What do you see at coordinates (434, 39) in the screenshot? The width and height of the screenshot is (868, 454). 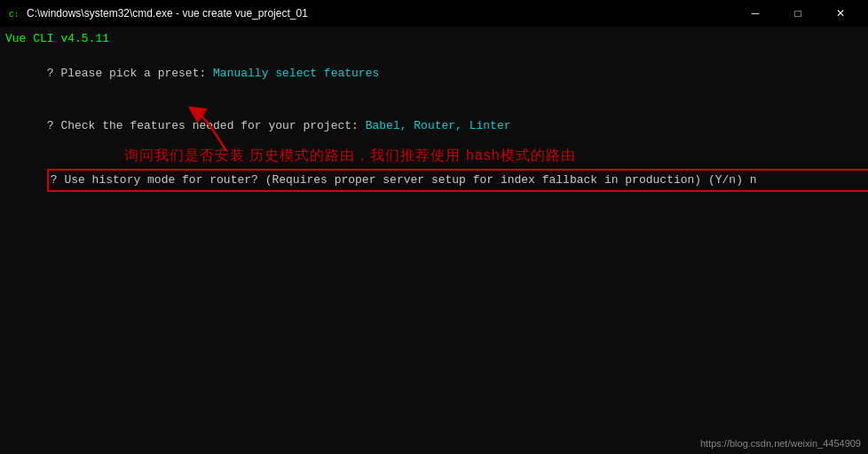 I see `line-vue-version: Vue CLI v4.5.11` at bounding box center [434, 39].